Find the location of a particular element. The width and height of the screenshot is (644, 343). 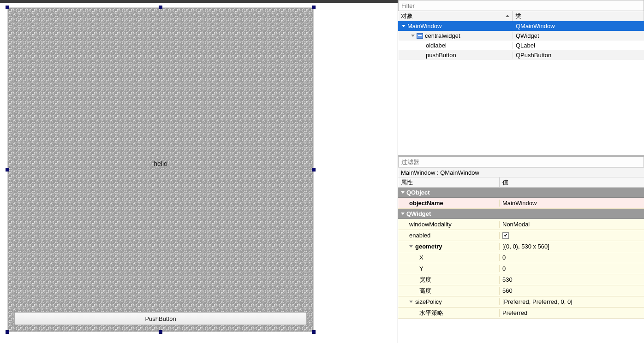

property-name-label: Y is located at coordinates (422, 268).